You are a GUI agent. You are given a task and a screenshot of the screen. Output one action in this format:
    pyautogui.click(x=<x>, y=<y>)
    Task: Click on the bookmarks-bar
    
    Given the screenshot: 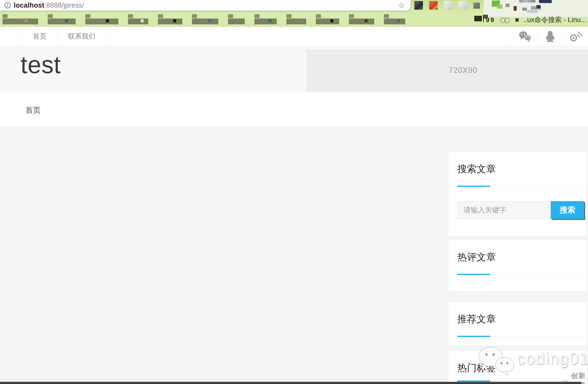 What is the action you would take?
    pyautogui.click(x=206, y=19)
    